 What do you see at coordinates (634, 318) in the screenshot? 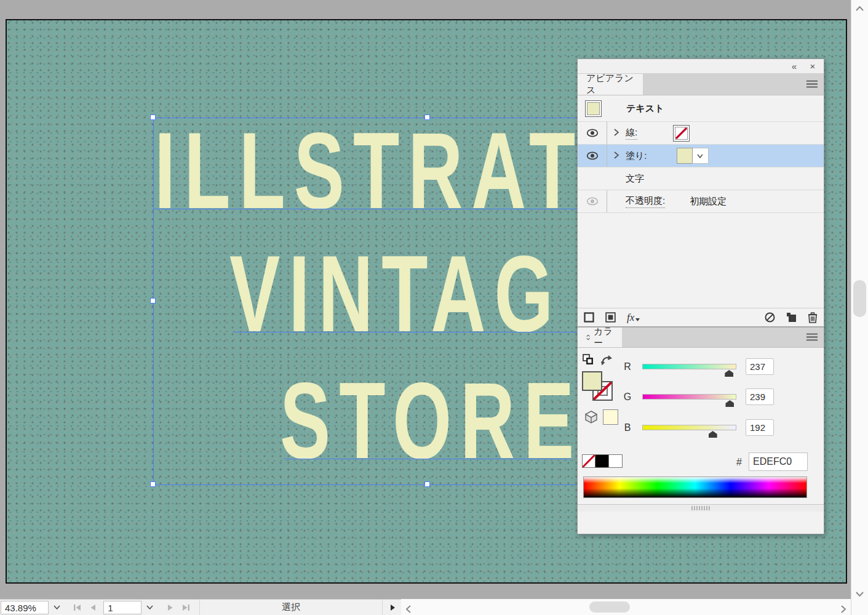
I see `add-effect-icon: fx` at bounding box center [634, 318].